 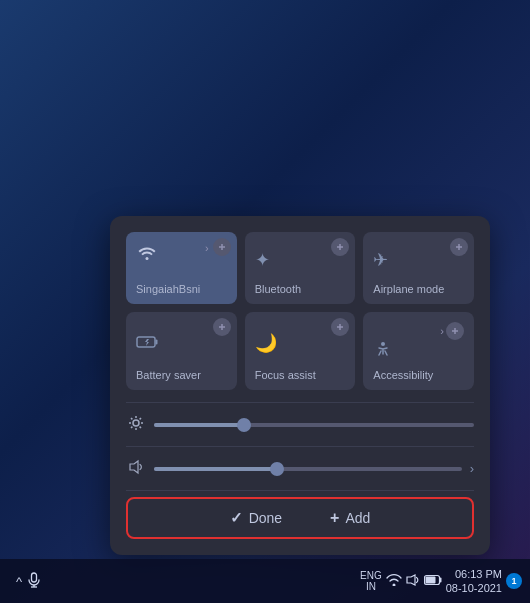 What do you see at coordinates (418, 290) in the screenshot?
I see `airplane-label: Airplane mode` at bounding box center [418, 290].